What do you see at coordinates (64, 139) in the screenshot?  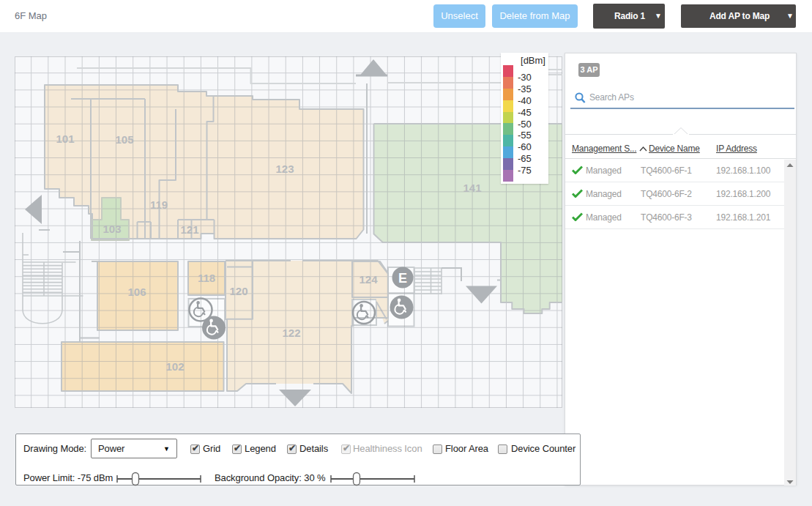 I see `svg-text: 101` at bounding box center [64, 139].